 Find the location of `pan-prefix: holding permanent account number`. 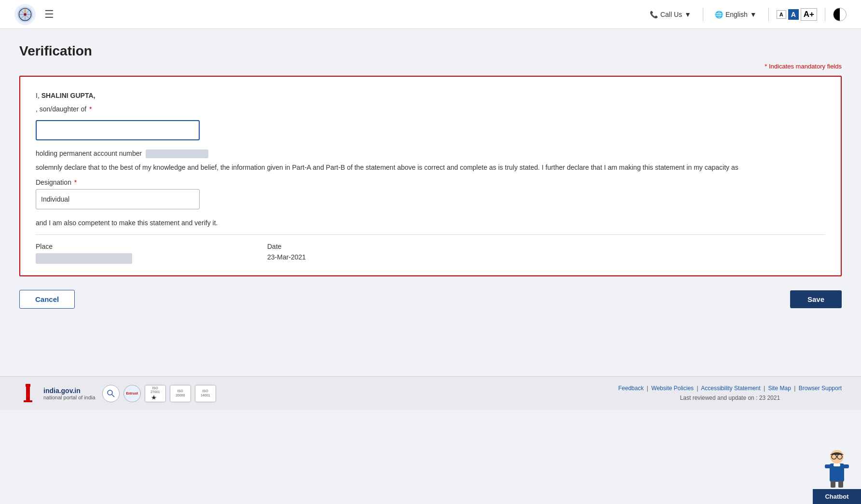

pan-prefix: holding permanent account number is located at coordinates (89, 153).